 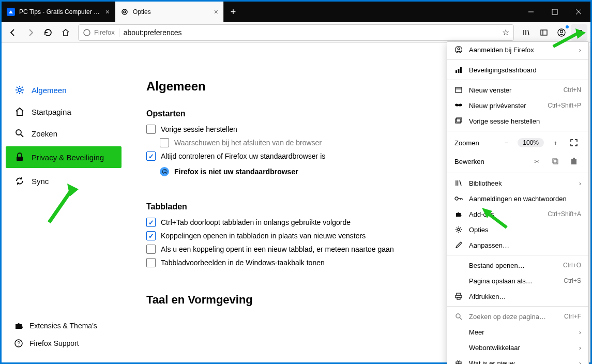 I want to click on menu-whats-new: Wat is er nieuw ›, so click(x=518, y=360).